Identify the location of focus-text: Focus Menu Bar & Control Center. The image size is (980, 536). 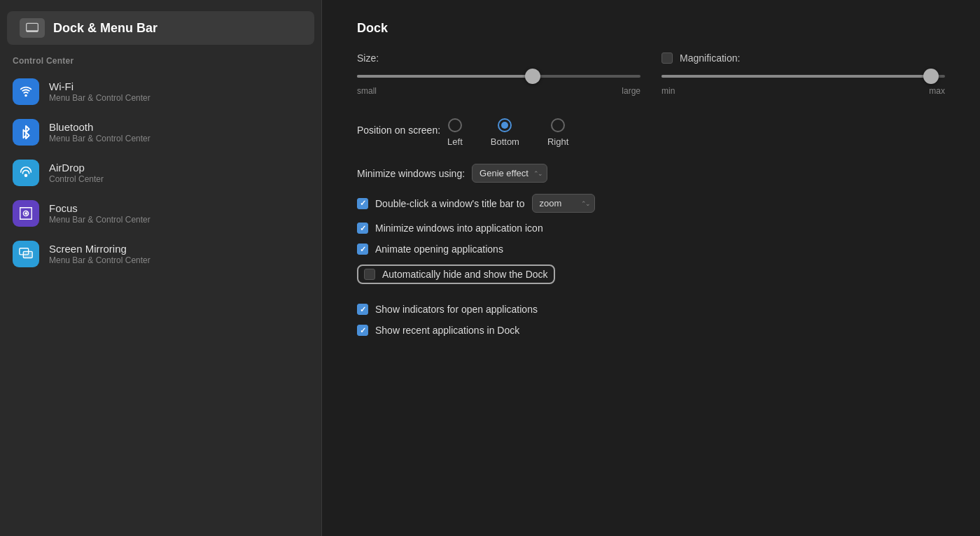
(99, 213).